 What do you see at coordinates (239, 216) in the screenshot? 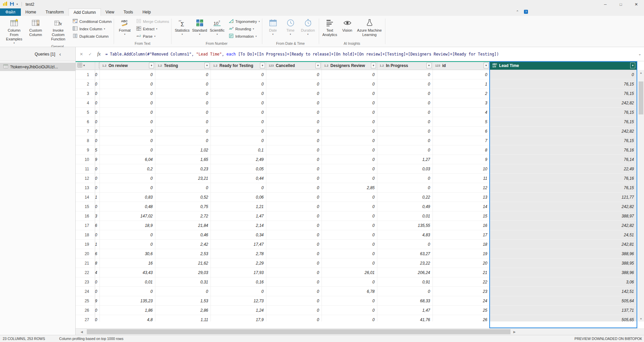
I see `cell: 1,47` at bounding box center [239, 216].